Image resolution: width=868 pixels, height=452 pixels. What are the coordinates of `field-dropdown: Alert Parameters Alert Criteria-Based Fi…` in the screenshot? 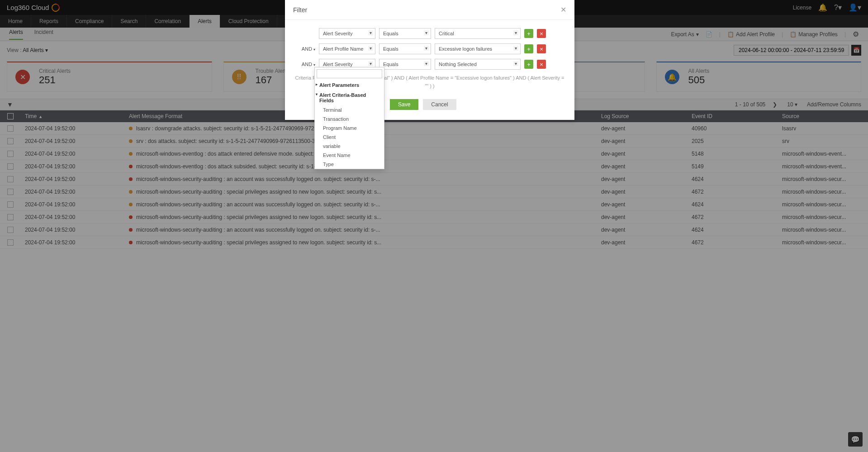 It's located at (349, 118).